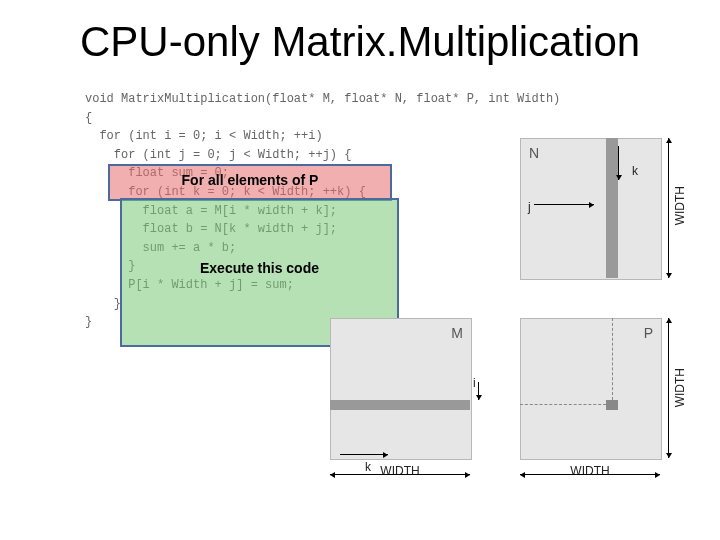 This screenshot has height=540, width=720. Describe the element at coordinates (563, 404) in the screenshot. I see `dashed-guide-horizontal` at that location.